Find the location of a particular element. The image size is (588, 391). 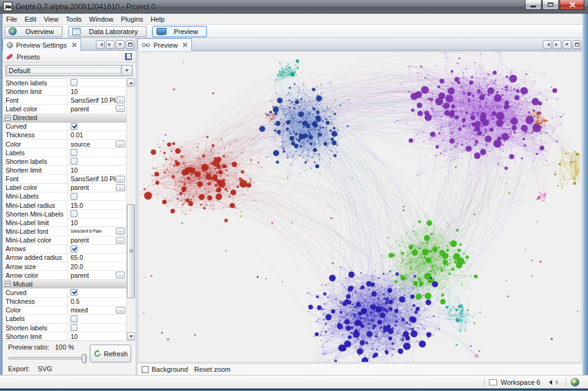

setting-value: 65.0 is located at coordinates (97, 257).